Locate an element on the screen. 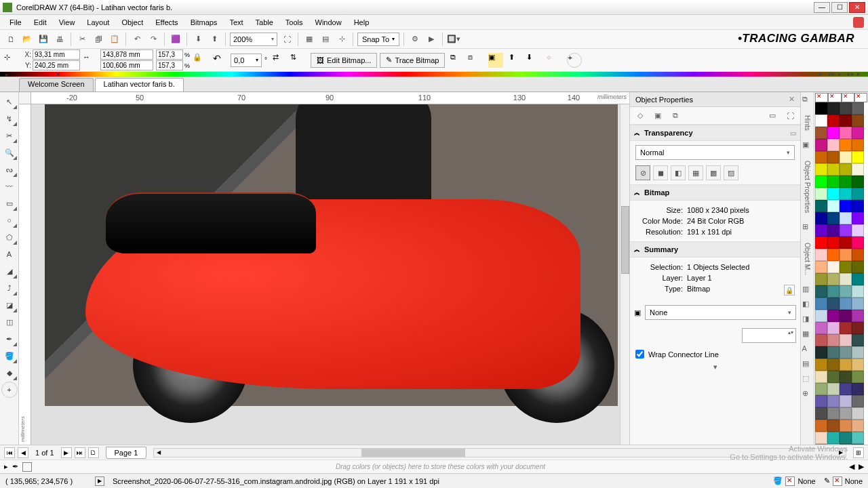 This screenshot has width=868, height=488. freehand-tool-icon: ᔓ is located at coordinates (9, 169).